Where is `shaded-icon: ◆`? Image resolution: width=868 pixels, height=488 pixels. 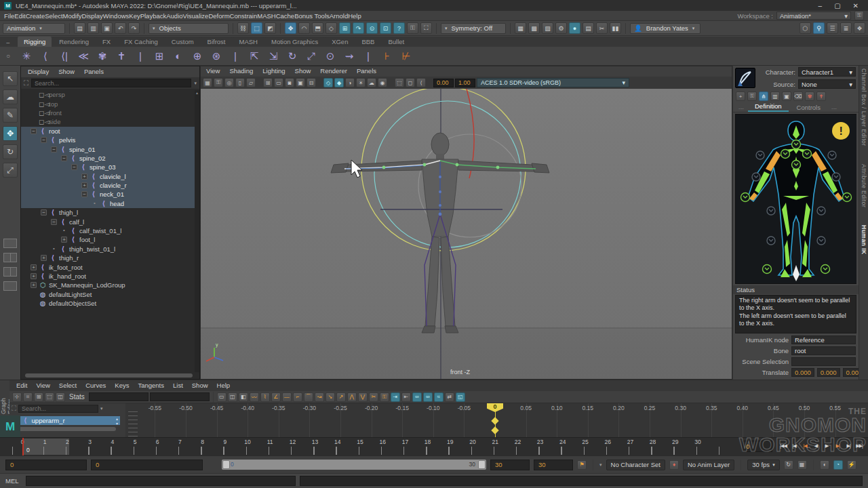
shaded-icon: ◆ is located at coordinates (339, 83).